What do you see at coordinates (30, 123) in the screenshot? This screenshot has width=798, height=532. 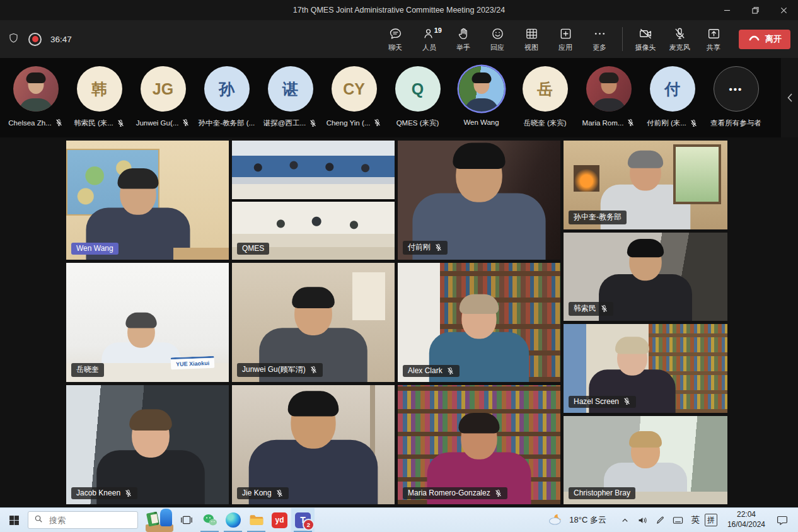 I see `participant-name: Chelsea Zh...` at bounding box center [30, 123].